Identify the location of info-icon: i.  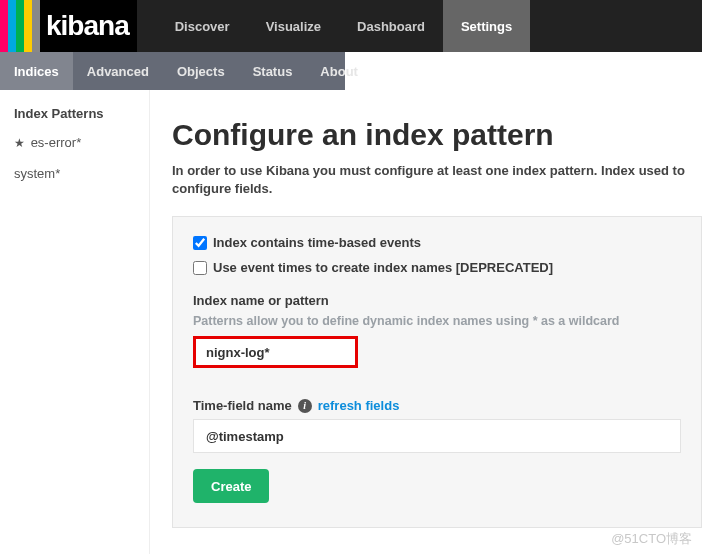
(305, 406).